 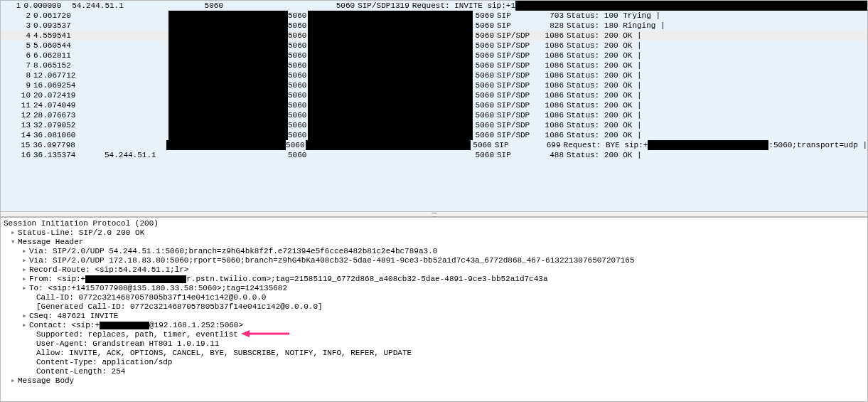 I want to click on protocol: SIP, so click(x=519, y=16).